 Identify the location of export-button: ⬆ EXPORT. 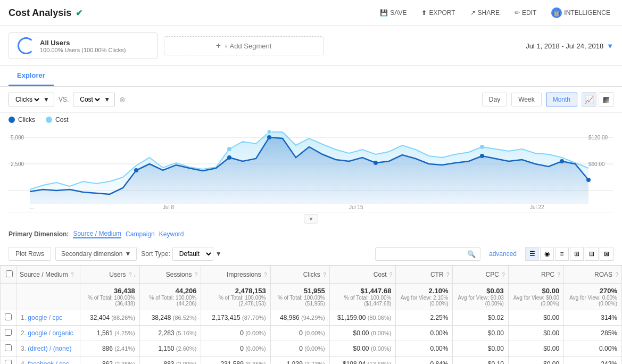
(438, 13).